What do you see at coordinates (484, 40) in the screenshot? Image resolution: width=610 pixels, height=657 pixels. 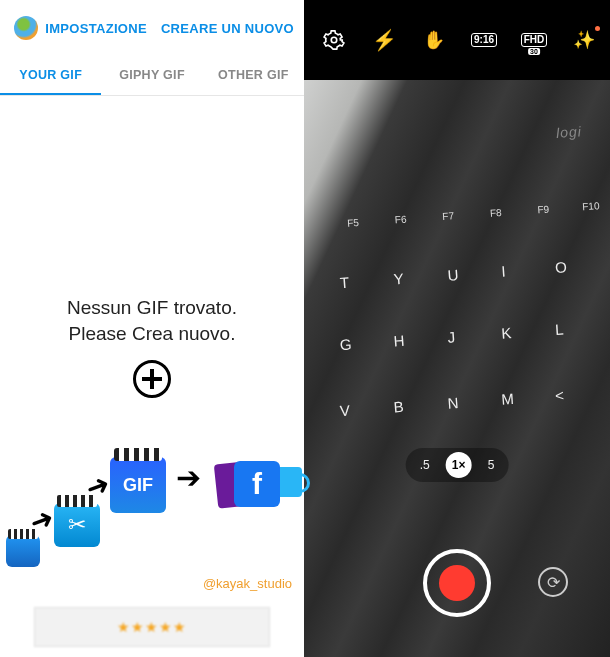 I see `aspect-ratio-label: 9:16` at bounding box center [484, 40].